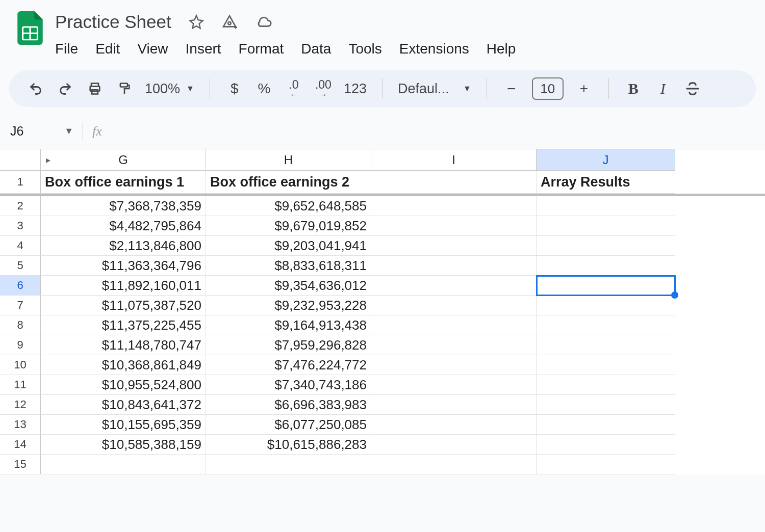 The height and width of the screenshot is (532, 765). I want to click on formula-bar-input, so click(434, 131).